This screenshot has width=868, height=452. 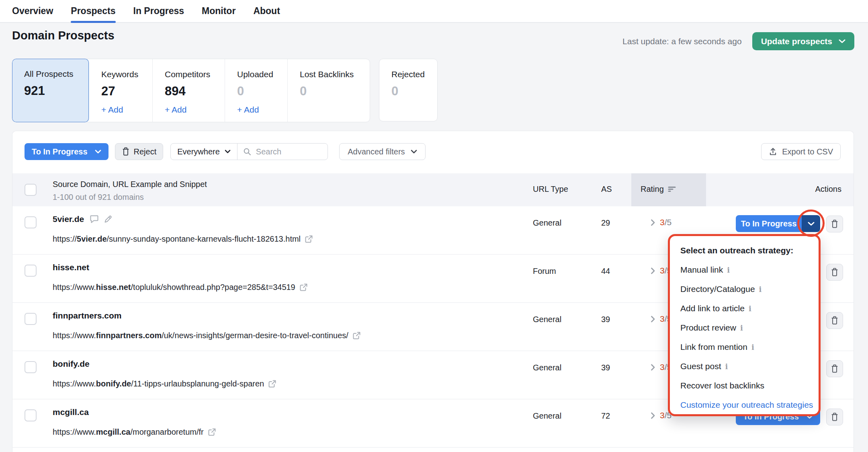 I want to click on advanced-filters-button: Advanced filters, so click(x=382, y=152).